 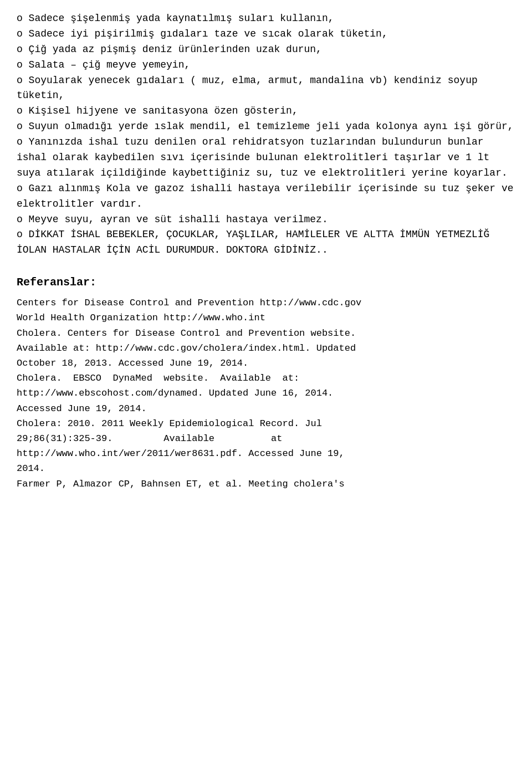 What do you see at coordinates (266, 283) in the screenshot?
I see `referanslar-title: Referanslar:` at bounding box center [266, 283].